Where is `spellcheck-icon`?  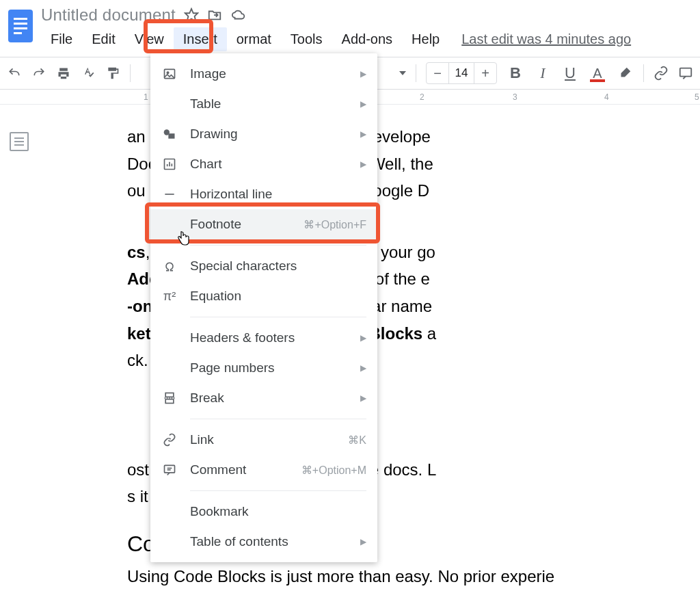
spellcheck-icon is located at coordinates (88, 73).